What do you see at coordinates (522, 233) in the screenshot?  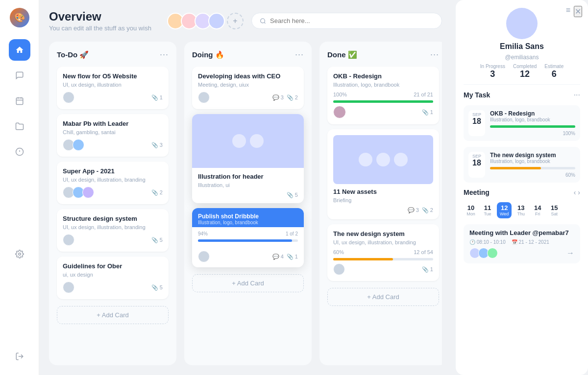 I see `meeting-event-title: Meeting with Leader @pemabar7` at bounding box center [522, 233].